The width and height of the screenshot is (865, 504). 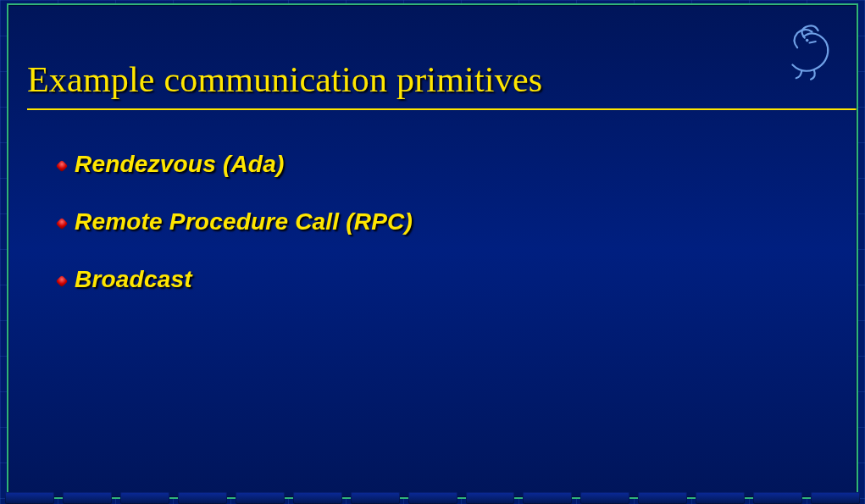 What do you see at coordinates (457, 280) in the screenshot?
I see `list-item: Broadcast` at bounding box center [457, 280].